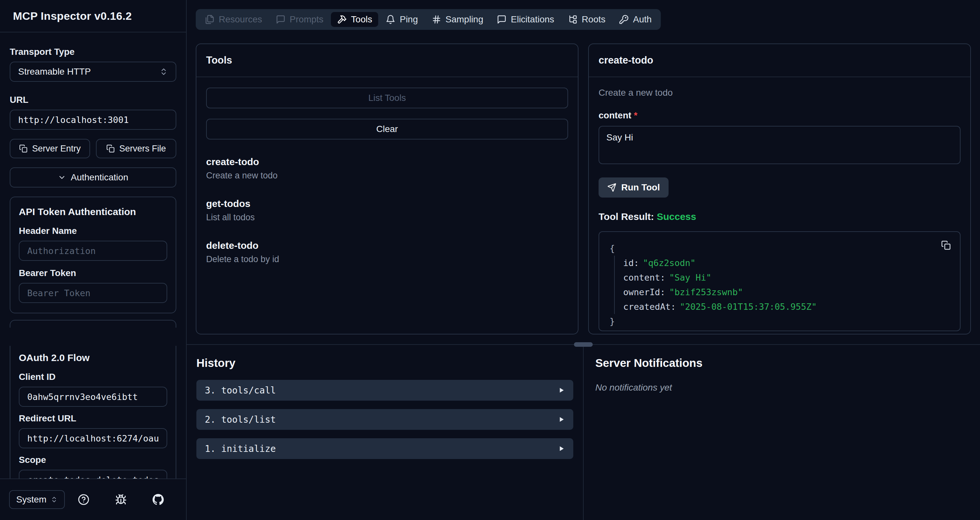 Image resolution: width=980 pixels, height=520 pixels. I want to click on json-row: ownerId:"bzif253zswnb", so click(786, 292).